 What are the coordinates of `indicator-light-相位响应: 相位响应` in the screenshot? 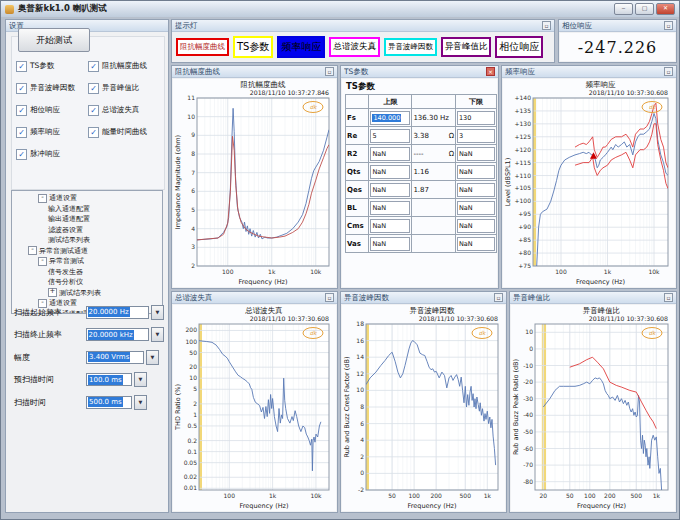 It's located at (519, 47).